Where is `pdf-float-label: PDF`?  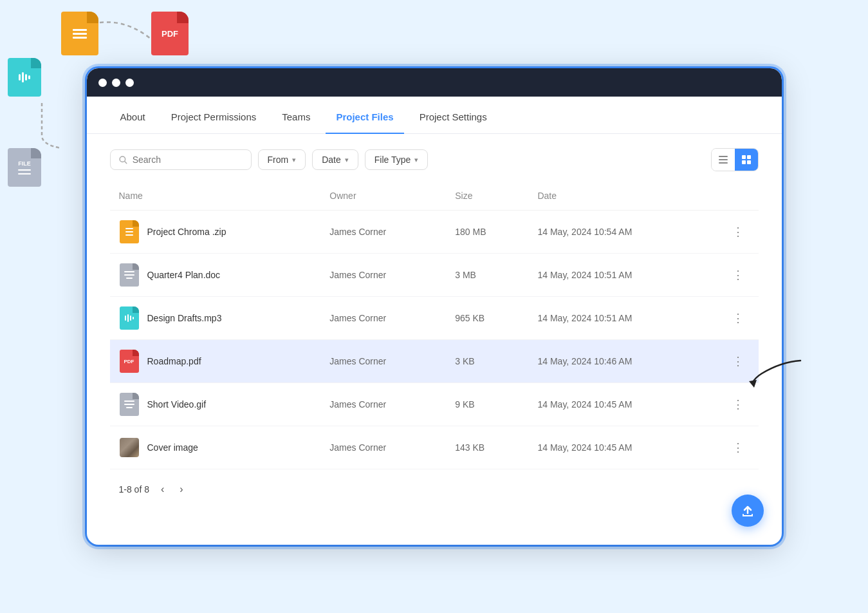 pdf-float-label: PDF is located at coordinates (170, 33).